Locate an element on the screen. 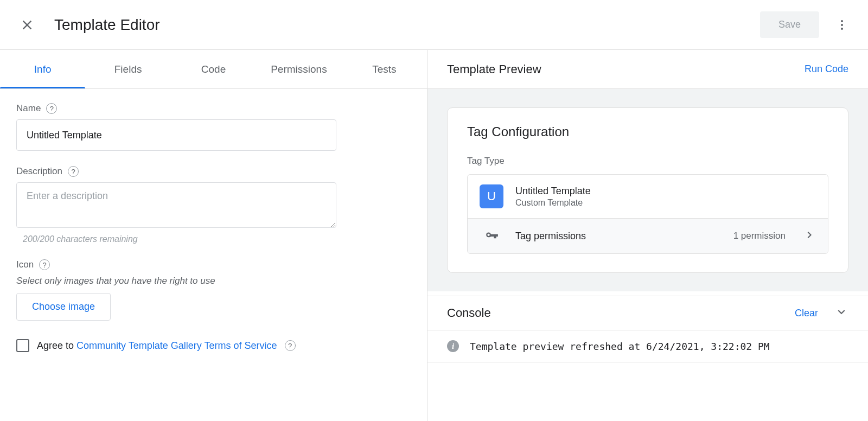 The width and height of the screenshot is (868, 421). icon-label: Icon is located at coordinates (25, 265).